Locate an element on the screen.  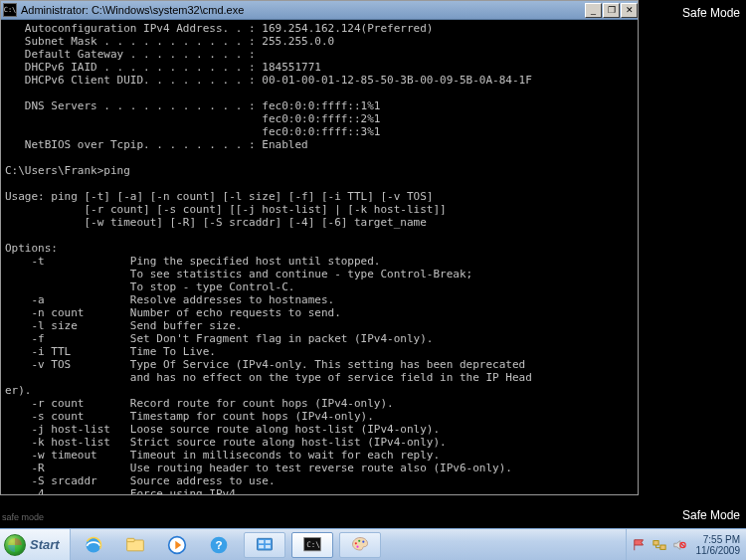
help-icon: ? is located at coordinates (219, 545).